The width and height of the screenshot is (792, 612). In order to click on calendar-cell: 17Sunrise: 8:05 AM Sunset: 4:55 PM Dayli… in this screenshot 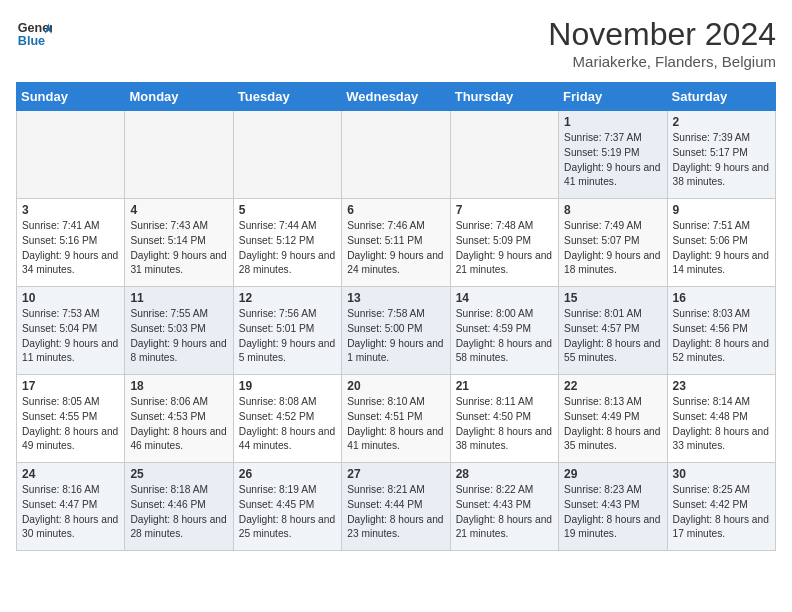, I will do `click(71, 419)`.